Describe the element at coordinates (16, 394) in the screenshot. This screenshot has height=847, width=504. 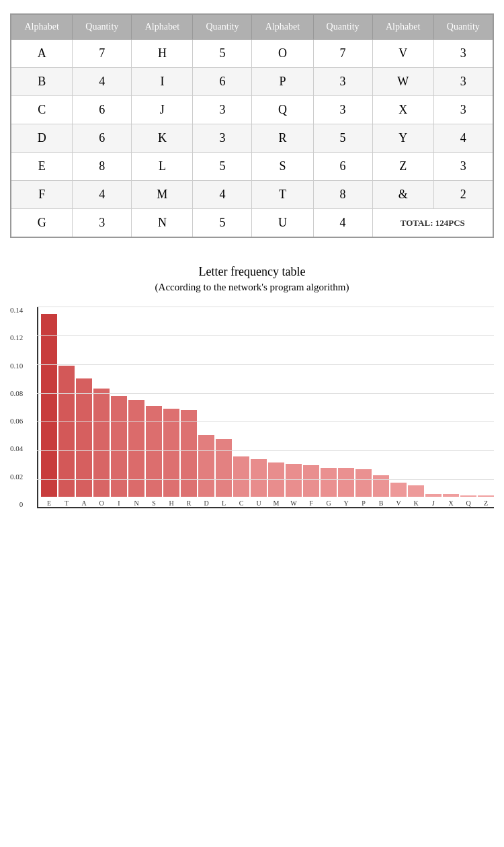
I see `y-axis-label: 0.08` at that location.